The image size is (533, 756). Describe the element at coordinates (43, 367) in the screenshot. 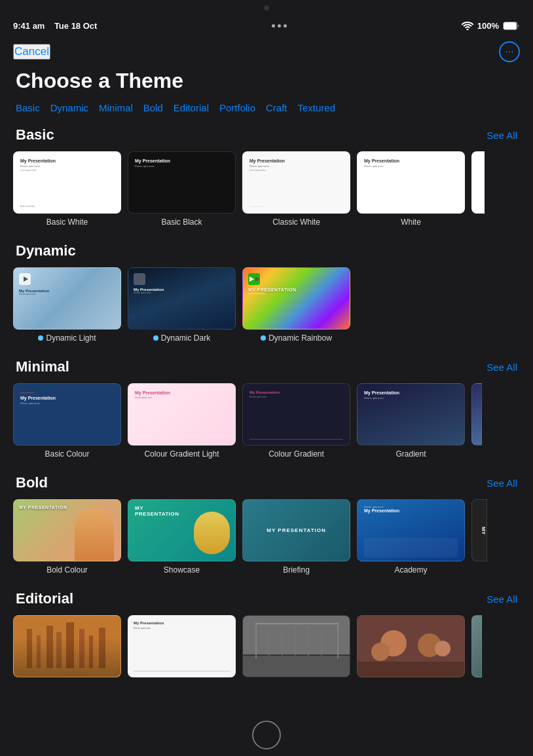

I see `minimal-section-title: Minimal` at that location.